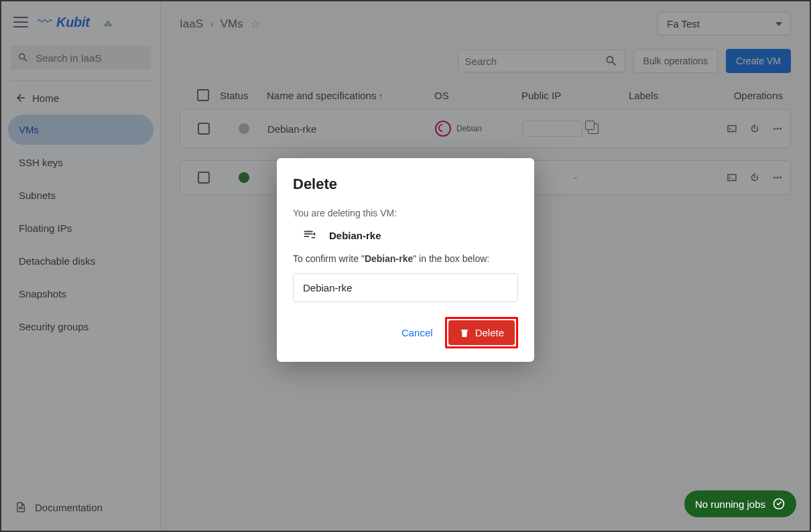  What do you see at coordinates (481, 332) in the screenshot?
I see `delete-button-highlight: Delete` at bounding box center [481, 332].